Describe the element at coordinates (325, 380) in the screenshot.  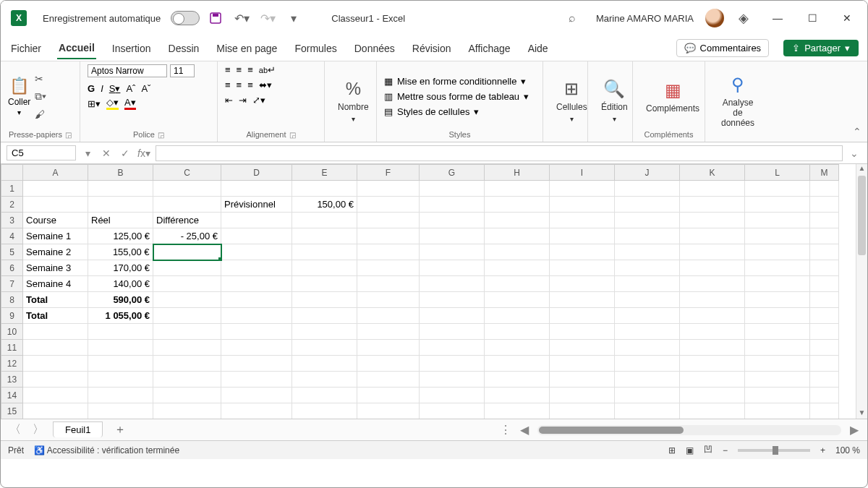
I see `cell-E13` at that location.